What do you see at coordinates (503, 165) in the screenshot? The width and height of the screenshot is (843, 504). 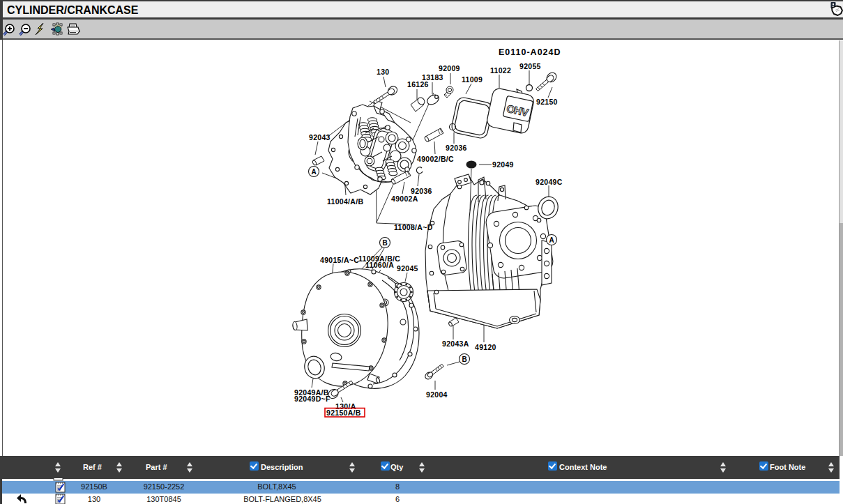 I see `svg-text: 92049` at bounding box center [503, 165].